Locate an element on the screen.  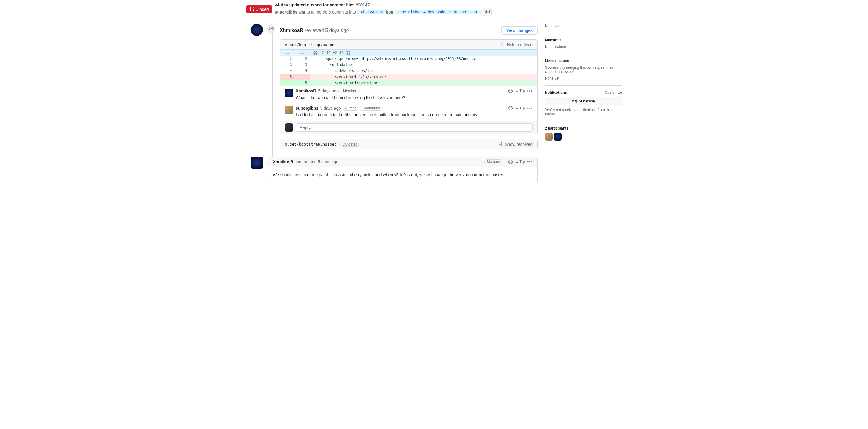
reply-row is located at coordinates (409, 127).